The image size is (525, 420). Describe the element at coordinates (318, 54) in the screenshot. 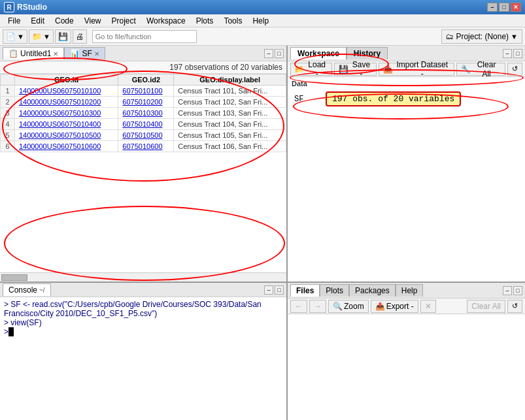

I see `tab-workspace: Workspace` at that location.